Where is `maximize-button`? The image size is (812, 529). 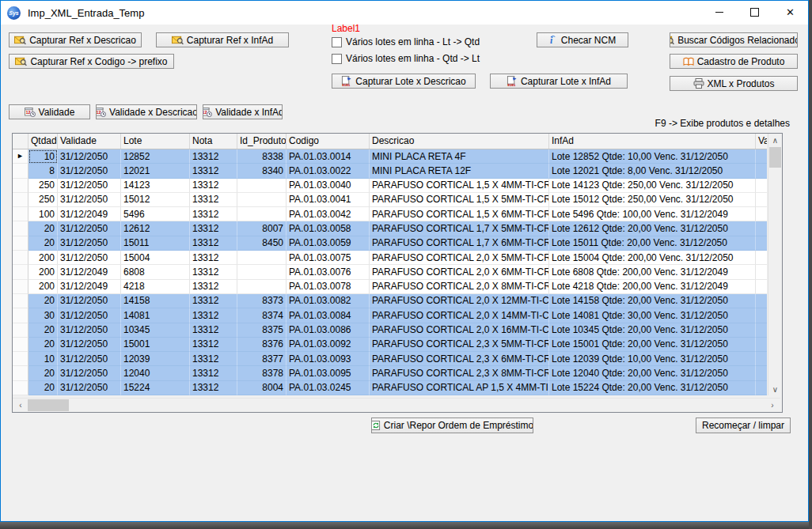
maximize-button is located at coordinates (755, 13).